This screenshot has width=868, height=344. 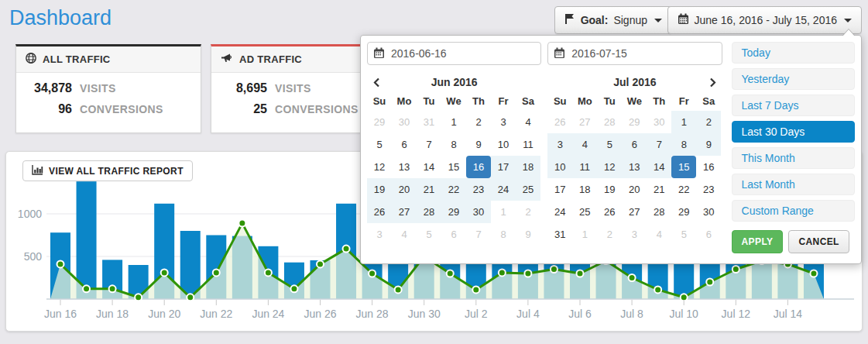 What do you see at coordinates (684, 167) in the screenshot?
I see `day-cell: 15` at bounding box center [684, 167].